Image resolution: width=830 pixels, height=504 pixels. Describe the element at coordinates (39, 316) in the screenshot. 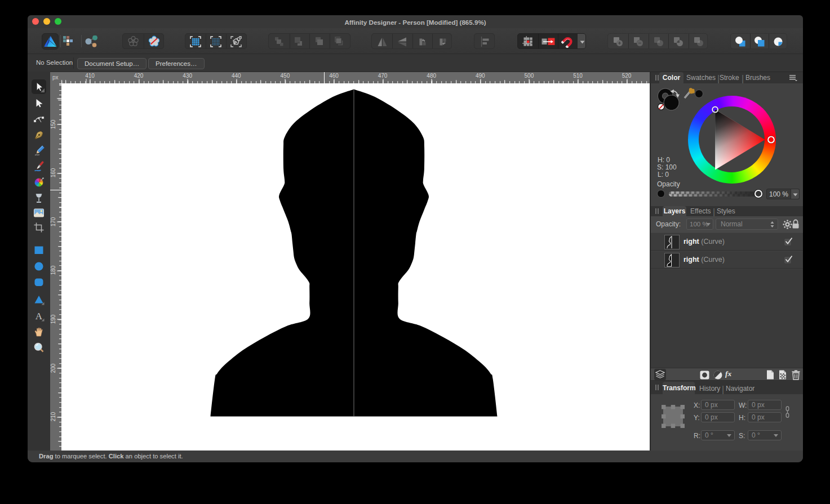

I see `svg-text: A` at that location.